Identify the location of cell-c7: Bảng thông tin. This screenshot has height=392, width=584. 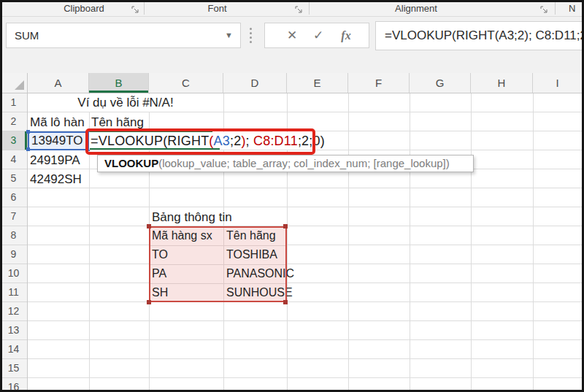
(210, 218).